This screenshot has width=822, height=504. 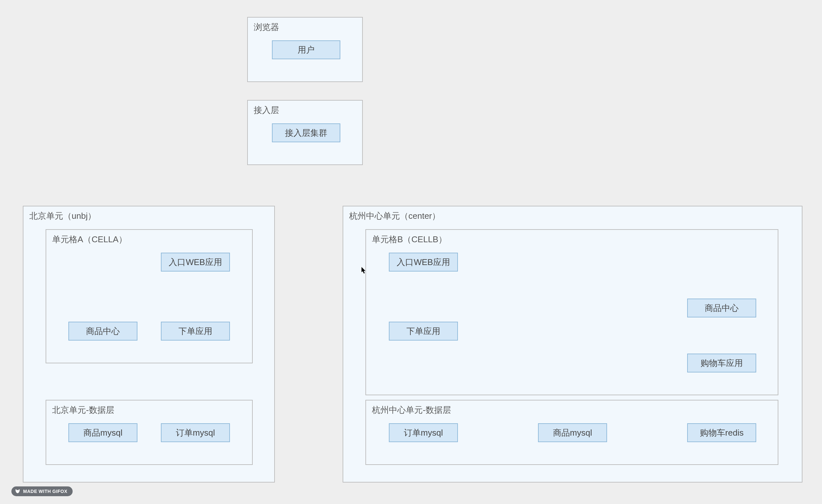 What do you see at coordinates (103, 331) in the screenshot?
I see `cell-a-product-center-node: 商品中心` at bounding box center [103, 331].